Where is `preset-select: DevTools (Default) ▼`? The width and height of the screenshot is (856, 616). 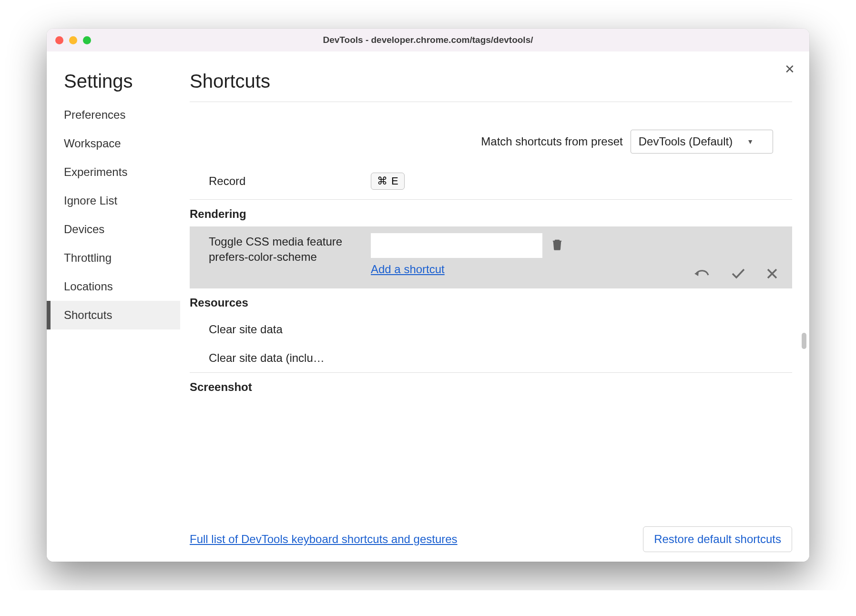
preset-select: DevTools (Default) ▼ is located at coordinates (702, 142).